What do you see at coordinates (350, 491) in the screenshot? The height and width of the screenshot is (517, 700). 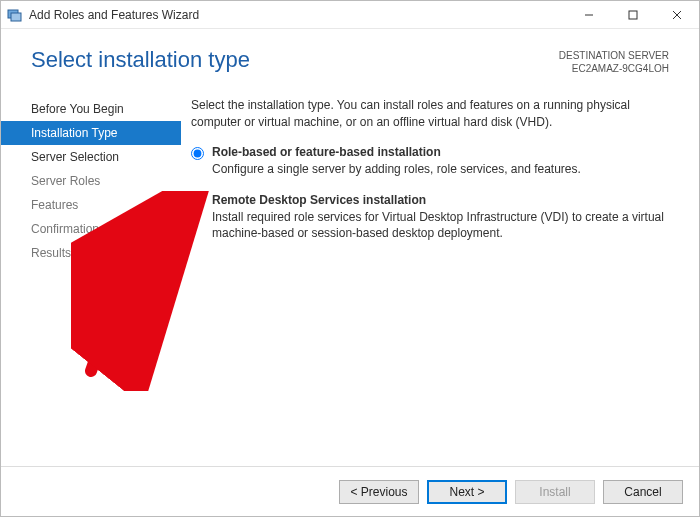 I see `wizard-footer: < Previous Next > Install Cancel` at bounding box center [350, 491].